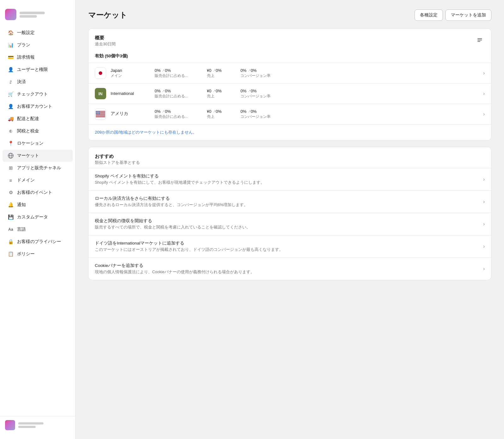  What do you see at coordinates (484, 73) in the screenshot?
I see `japan-chevron-icon: ›` at bounding box center [484, 73].